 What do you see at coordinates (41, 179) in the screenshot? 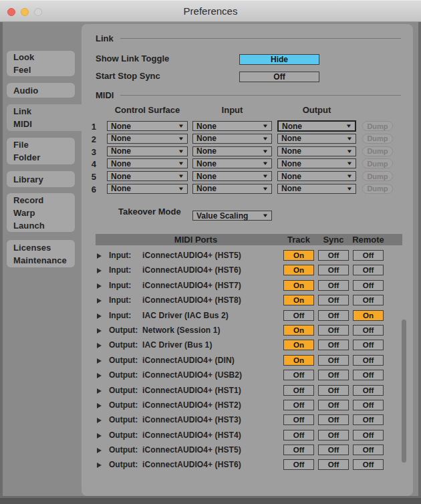
I see `sidebar-item-library: Library` at bounding box center [41, 179].